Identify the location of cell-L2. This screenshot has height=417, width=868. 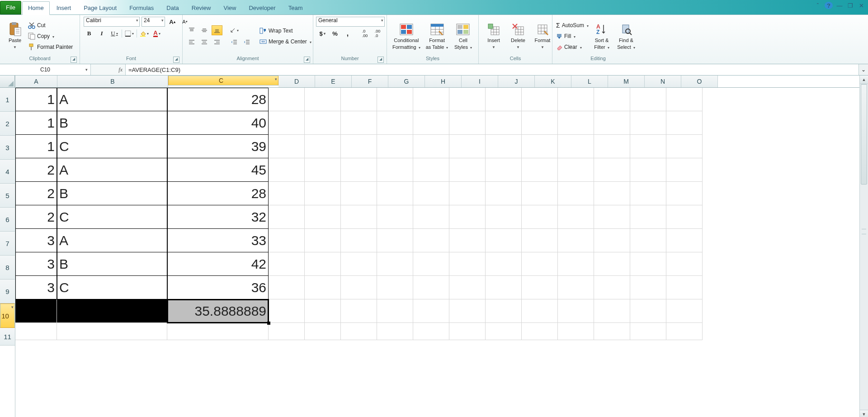
(576, 123).